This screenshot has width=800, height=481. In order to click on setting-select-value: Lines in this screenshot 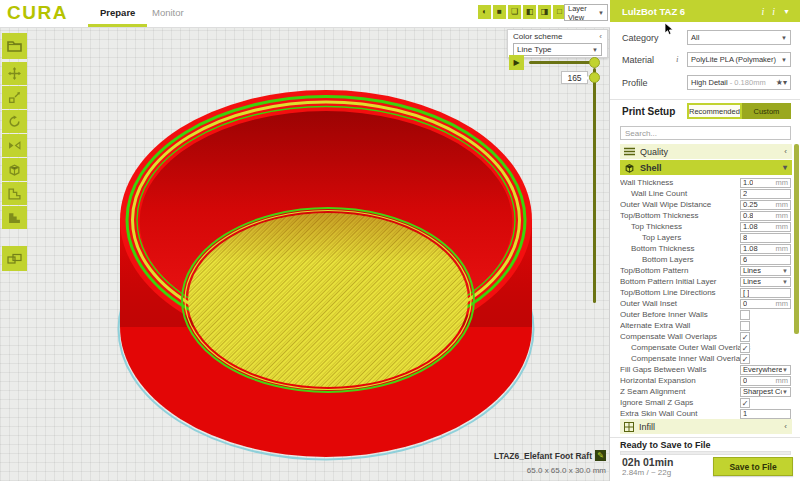, I will do `click(751, 270)`.